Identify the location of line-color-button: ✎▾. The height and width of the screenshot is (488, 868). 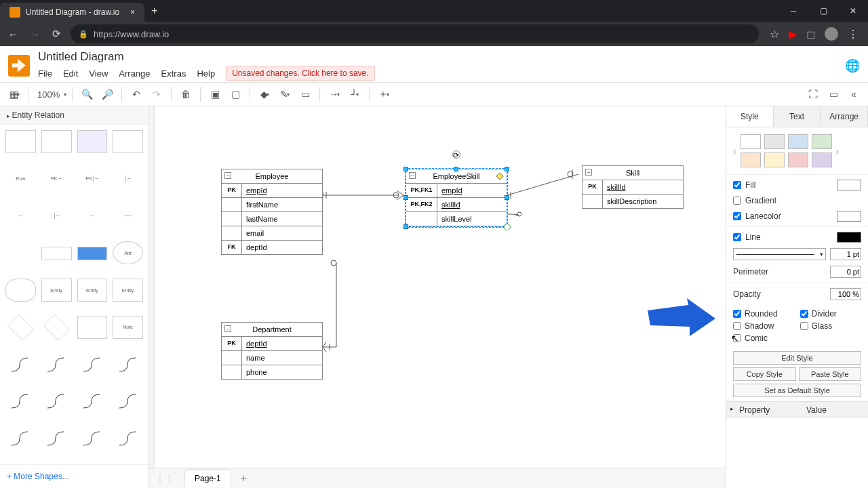
(285, 94).